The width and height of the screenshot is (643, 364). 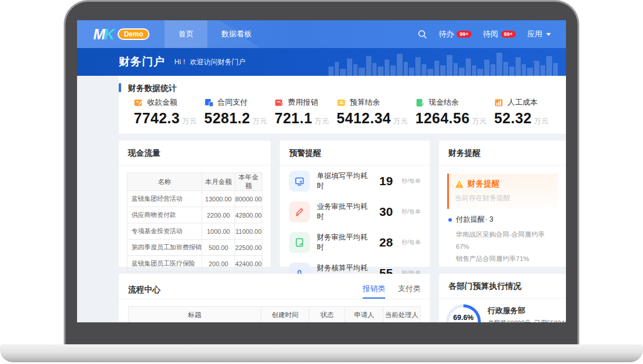 I want to click on warning-alerts-title: 预警提醒, so click(x=305, y=153).